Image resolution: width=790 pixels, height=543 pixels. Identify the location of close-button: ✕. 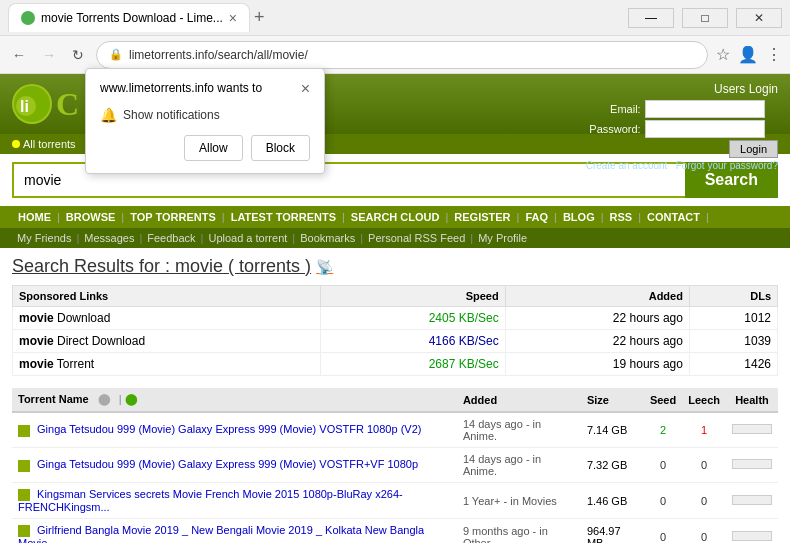
(759, 18).